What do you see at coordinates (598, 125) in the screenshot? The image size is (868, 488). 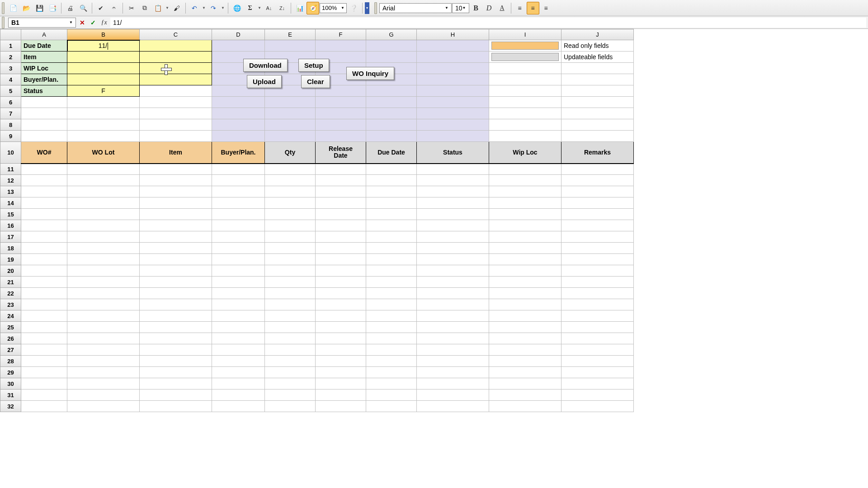 I see `cell-J8` at bounding box center [598, 125].